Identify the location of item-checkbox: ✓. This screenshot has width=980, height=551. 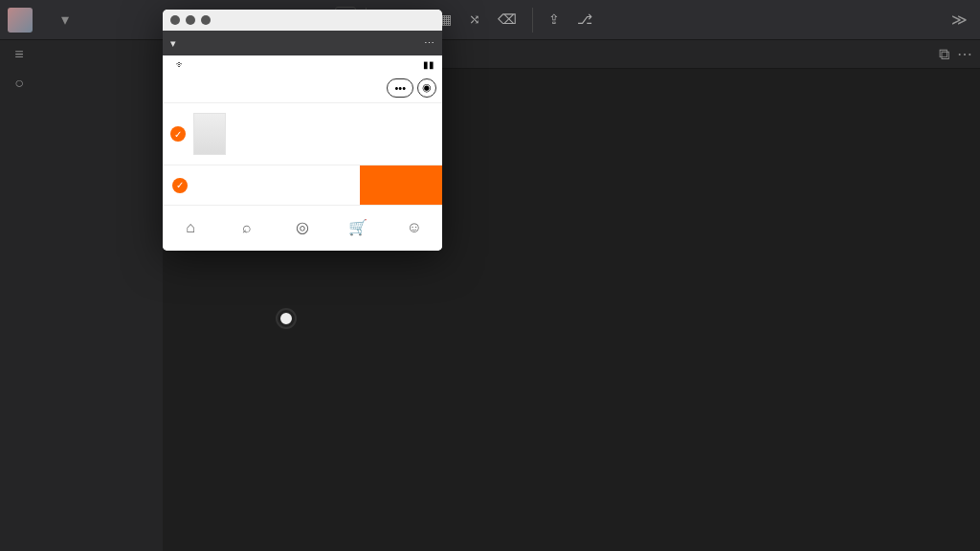
(178, 134).